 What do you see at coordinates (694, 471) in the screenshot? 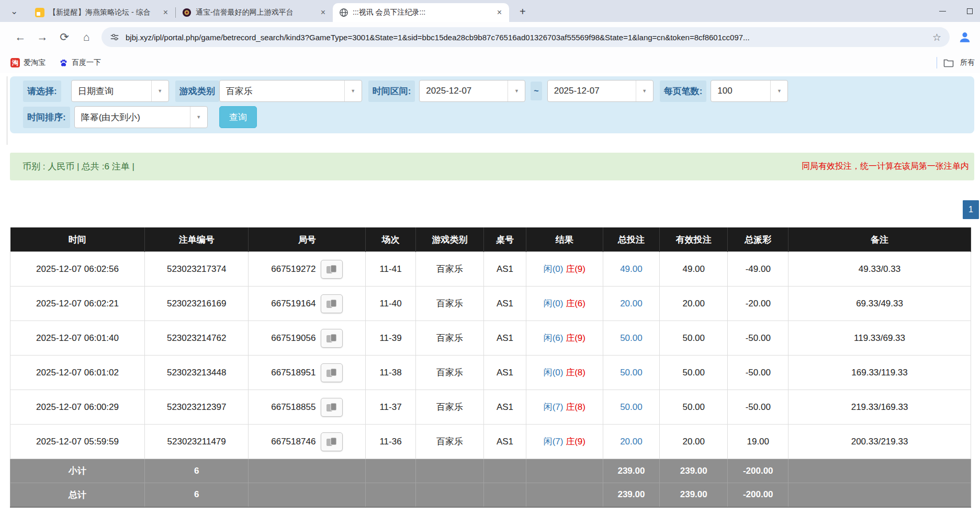
I see `subtotal-valid-bet: 239.00` at bounding box center [694, 471].